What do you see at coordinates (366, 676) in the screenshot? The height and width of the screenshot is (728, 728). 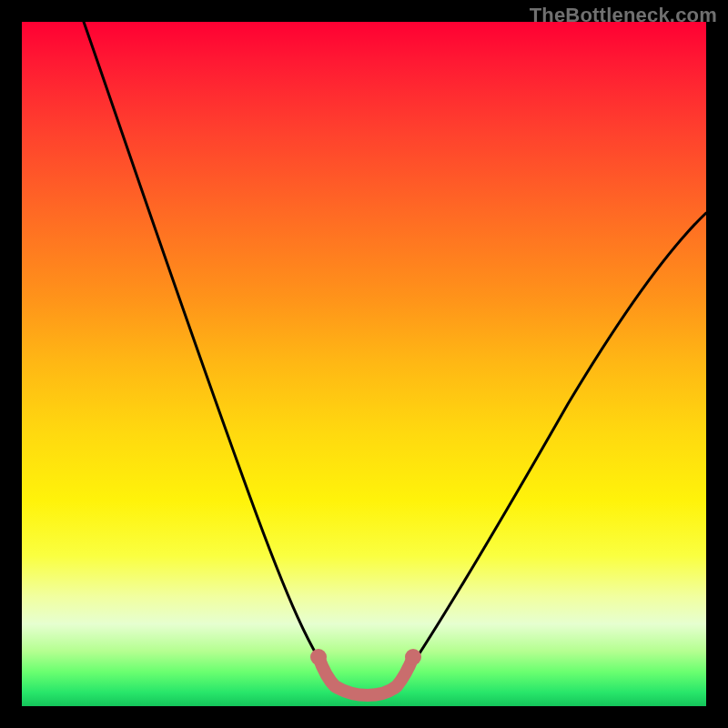 I see `flat-segment-highlight` at bounding box center [366, 676].